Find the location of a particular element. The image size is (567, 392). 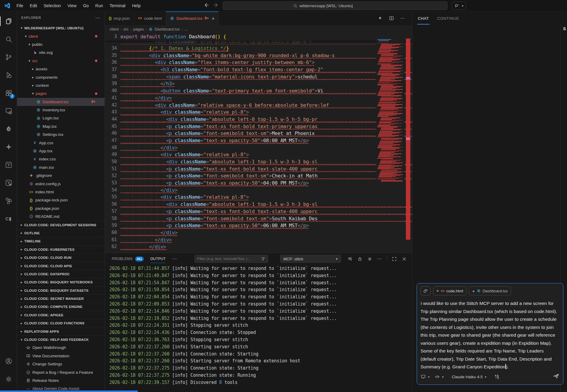

breadcrumb-item: Dashboard.tsx is located at coordinates (167, 29).